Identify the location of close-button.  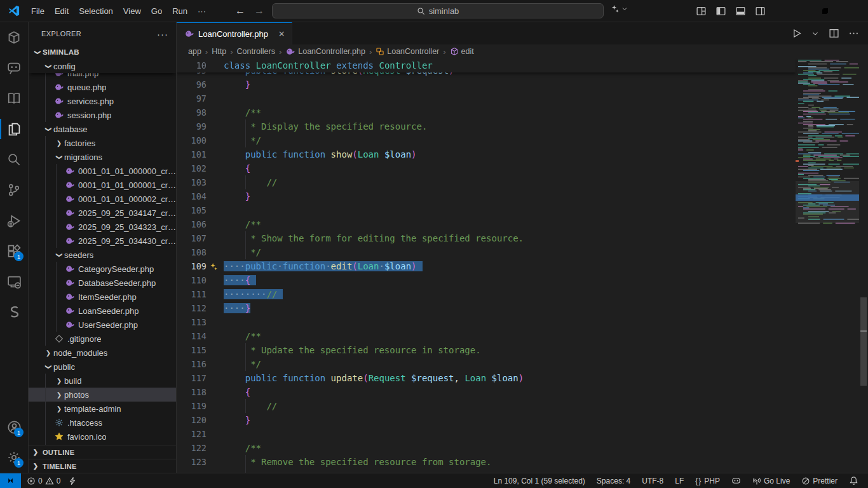
(854, 11).